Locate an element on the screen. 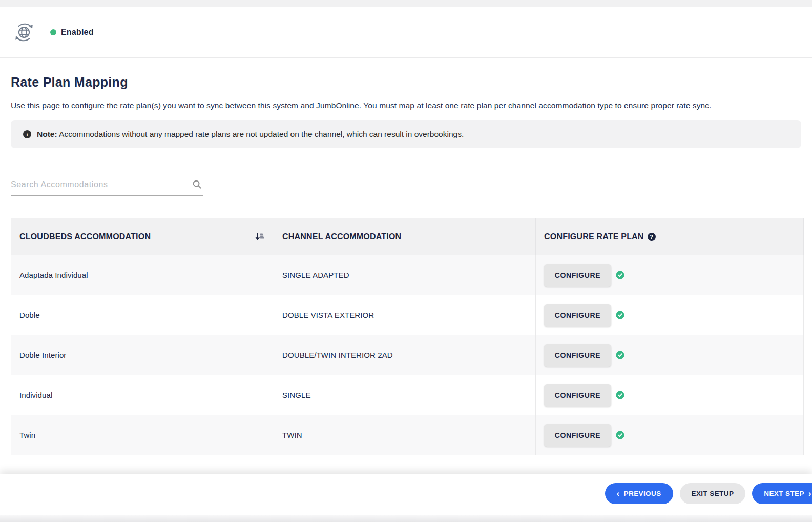 The image size is (812, 522). sort-icon is located at coordinates (260, 237).